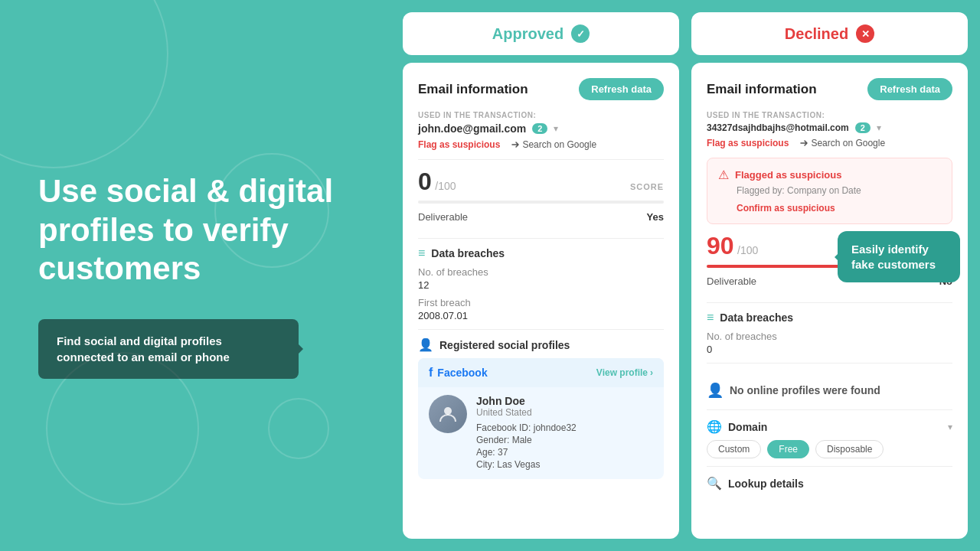 This screenshot has width=980, height=551. Describe the element at coordinates (541, 34) in the screenshot. I see `approved-status-bar: Approved ✓` at that location.